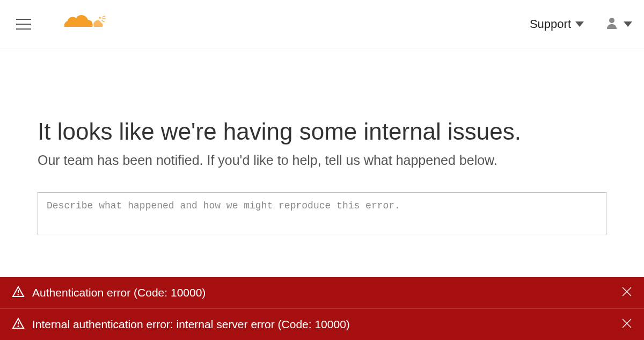 The height and width of the screenshot is (340, 644). I want to click on page-heading: It looks like we're having some internal…, so click(322, 132).